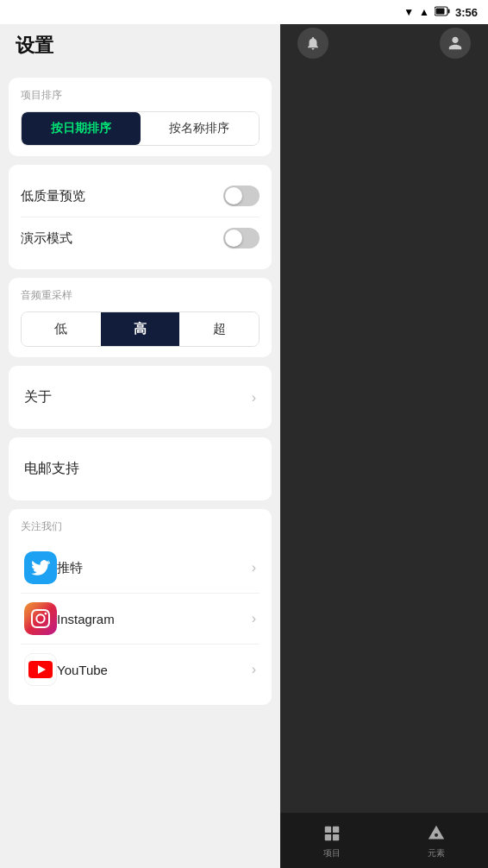 The height and width of the screenshot is (868, 488). I want to click on low-quality-row: 低质量预览, so click(140, 197).